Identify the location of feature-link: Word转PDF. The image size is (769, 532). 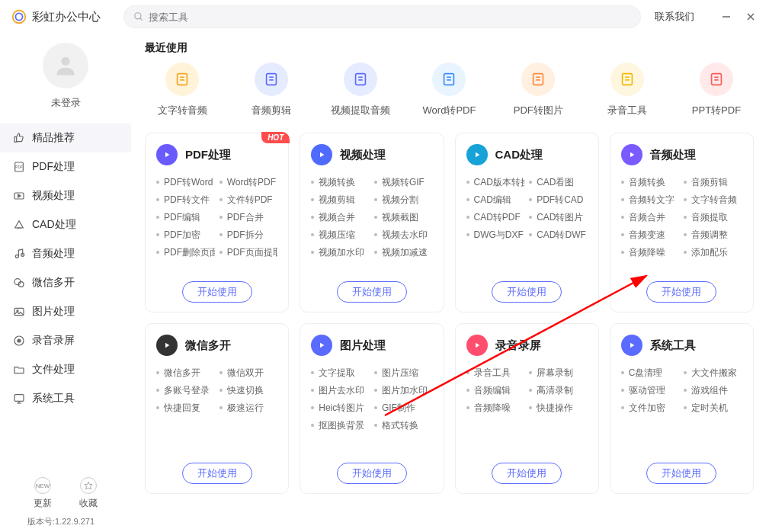
(248, 183).